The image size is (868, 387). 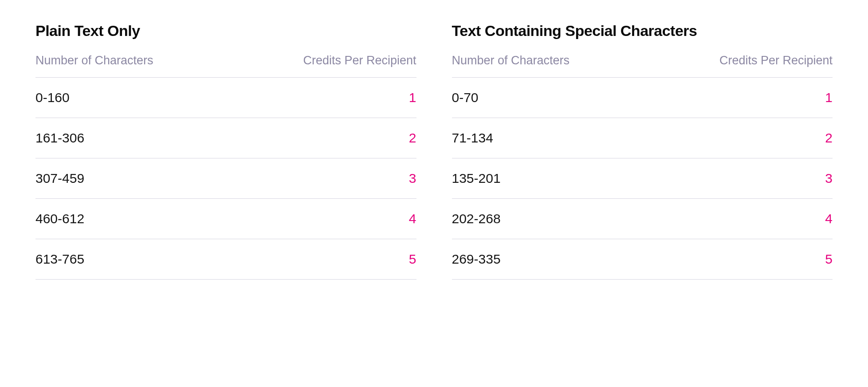 What do you see at coordinates (642, 259) in the screenshot?
I see `table-row: 269-335 5` at bounding box center [642, 259].